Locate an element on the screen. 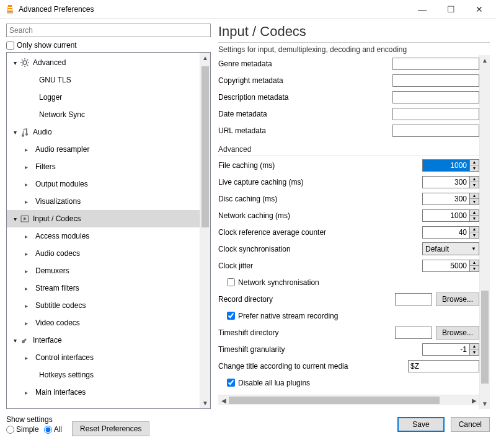 Image resolution: width=496 pixels, height=448 pixels. network-sync-checkbox: Network synchronisation is located at coordinates (348, 283).